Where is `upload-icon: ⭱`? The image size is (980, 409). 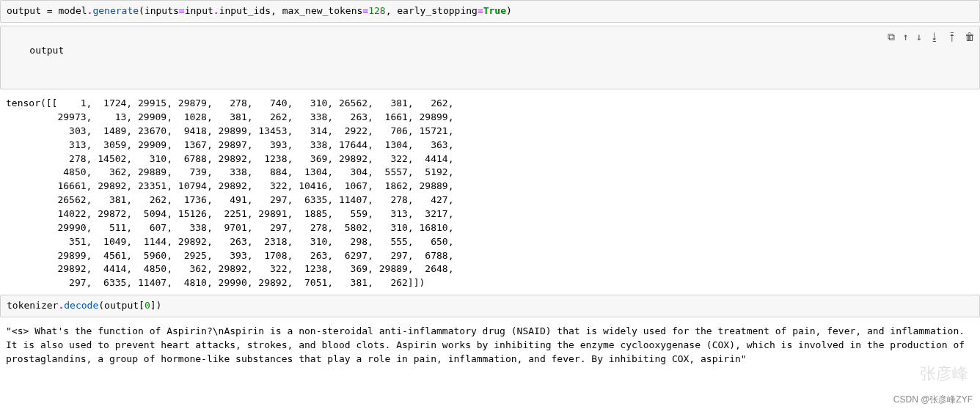 upload-icon: ⭱ is located at coordinates (952, 37).